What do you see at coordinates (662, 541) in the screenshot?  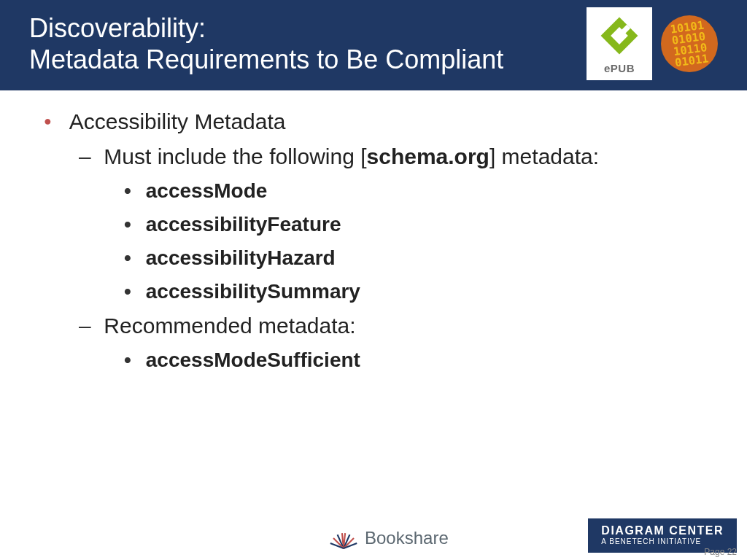 I see `diagram-subtitle: A BENETECH INITIATIVE` at bounding box center [662, 541].